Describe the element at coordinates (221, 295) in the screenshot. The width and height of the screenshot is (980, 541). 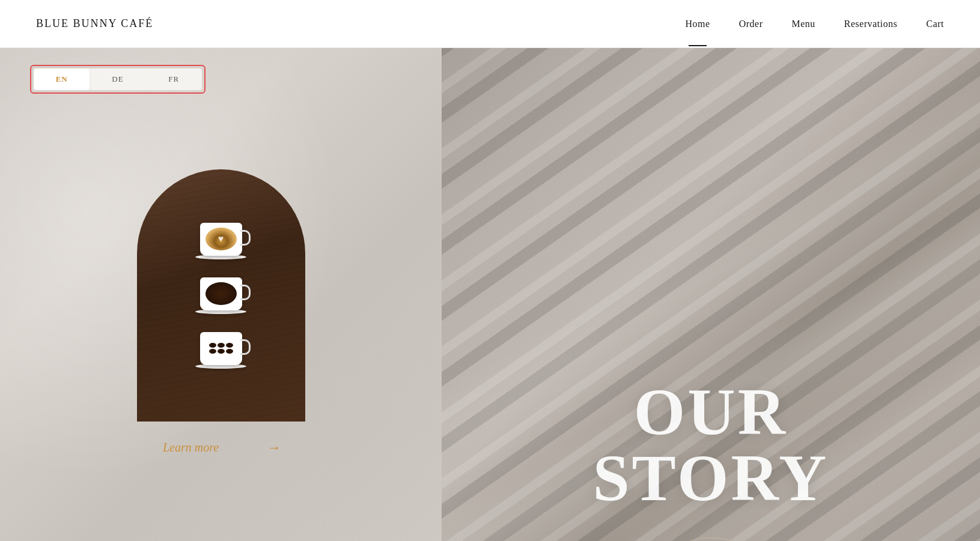
I see `cups-arrangement` at that location.